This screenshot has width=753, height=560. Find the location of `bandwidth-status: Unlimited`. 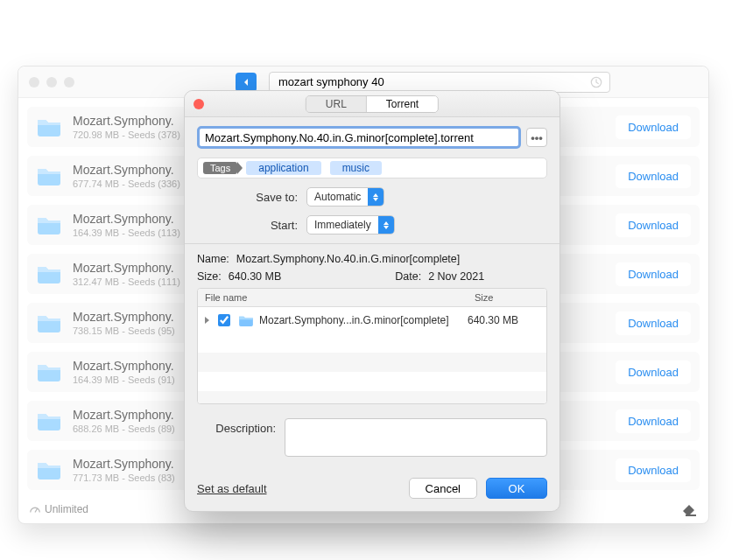

bandwidth-status: Unlimited is located at coordinates (59, 509).